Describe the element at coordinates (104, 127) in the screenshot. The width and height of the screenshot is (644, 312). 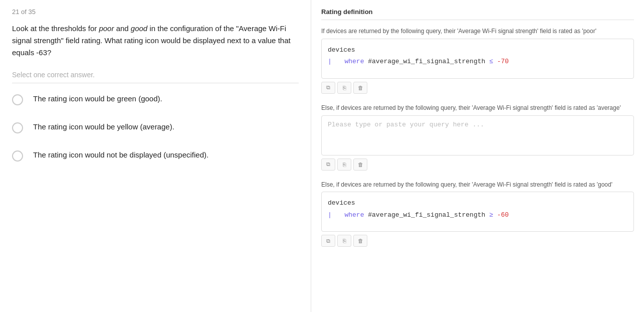
I see `option-text-2: The rating icon would be yellow (average…` at that location.